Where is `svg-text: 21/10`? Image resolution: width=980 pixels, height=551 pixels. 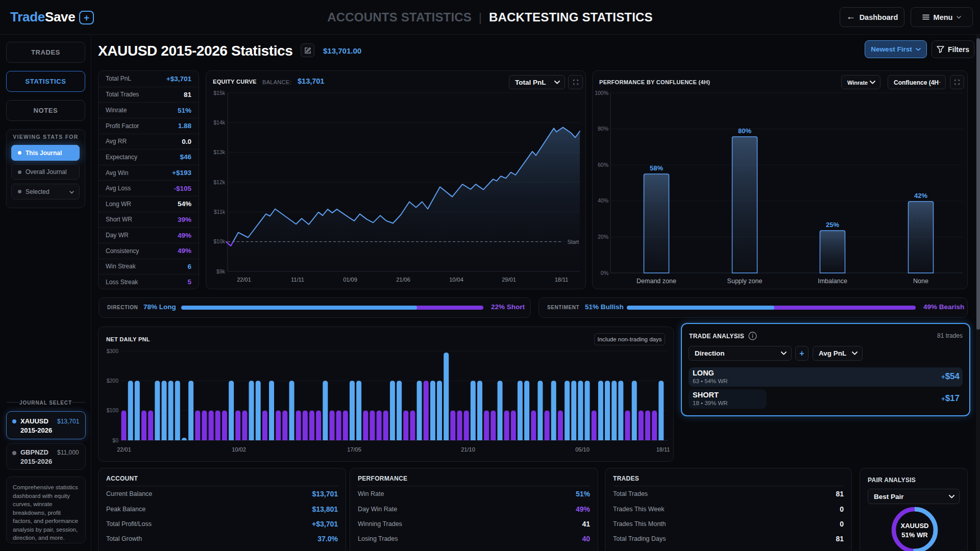
svg-text: 21/10 is located at coordinates (468, 449).